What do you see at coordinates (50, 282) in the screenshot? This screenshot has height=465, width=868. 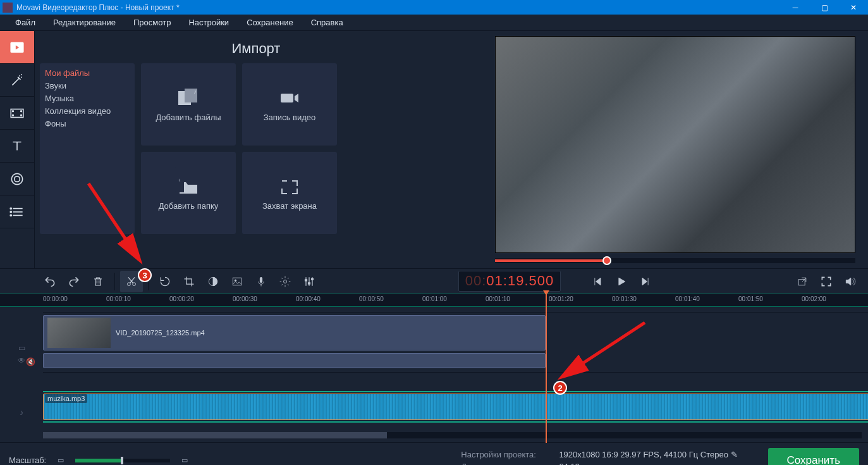 I see `undo-button` at bounding box center [50, 282].